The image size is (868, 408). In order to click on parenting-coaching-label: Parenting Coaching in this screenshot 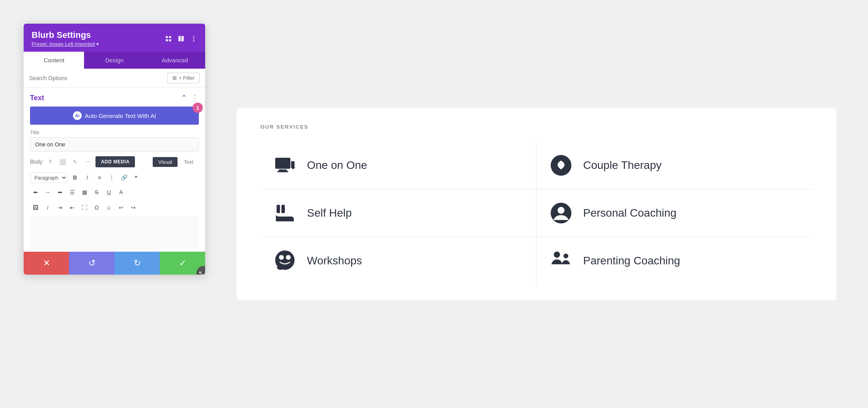, I will do `click(632, 261)`.